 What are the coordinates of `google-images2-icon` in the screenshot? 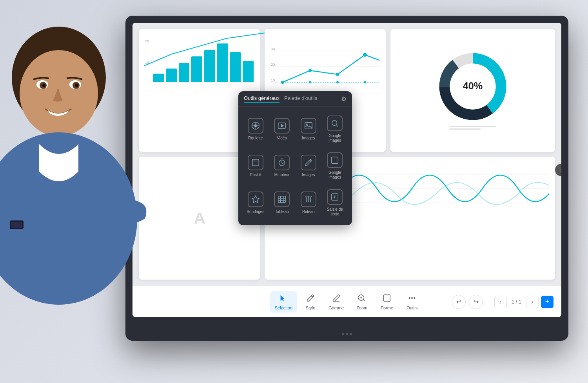 It's located at (335, 160).